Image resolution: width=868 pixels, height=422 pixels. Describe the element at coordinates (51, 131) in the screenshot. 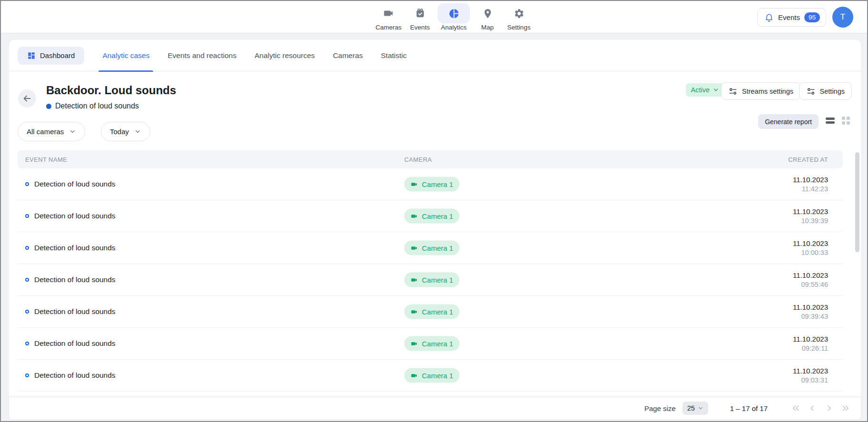

I see `camera-filter-dropdown: All cameras` at that location.